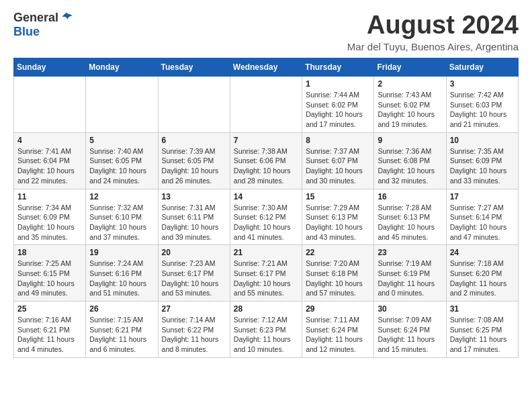  What do you see at coordinates (338, 140) in the screenshot?
I see `day-number: 8` at bounding box center [338, 140].